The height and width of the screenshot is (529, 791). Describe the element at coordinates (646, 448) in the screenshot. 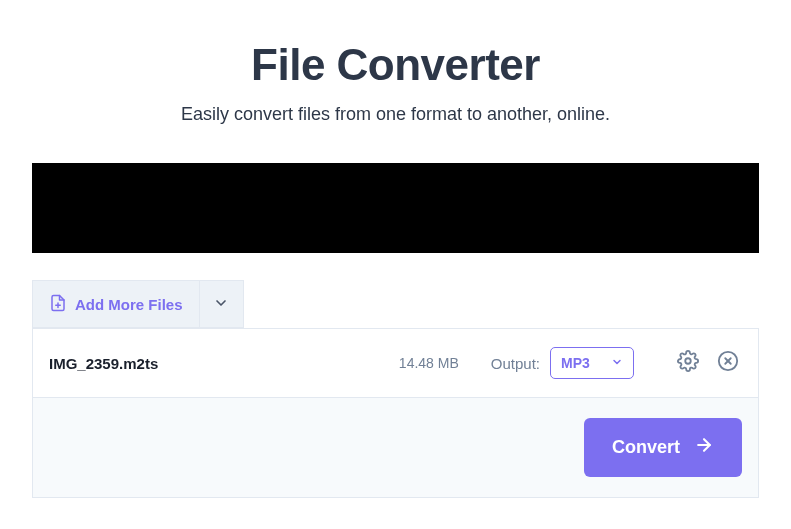

I see `convert-label: Convert` at that location.